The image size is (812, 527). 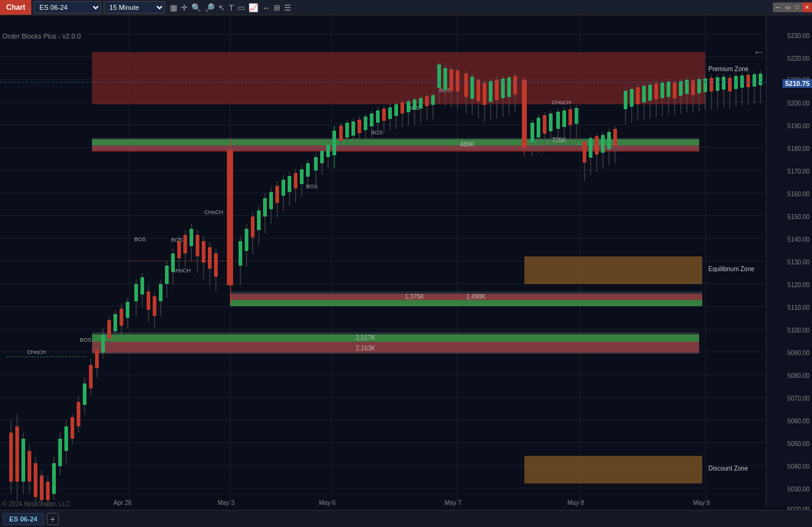 What do you see at coordinates (799, 353) in the screenshot?
I see `price-5090: 5090.00` at bounding box center [799, 353].